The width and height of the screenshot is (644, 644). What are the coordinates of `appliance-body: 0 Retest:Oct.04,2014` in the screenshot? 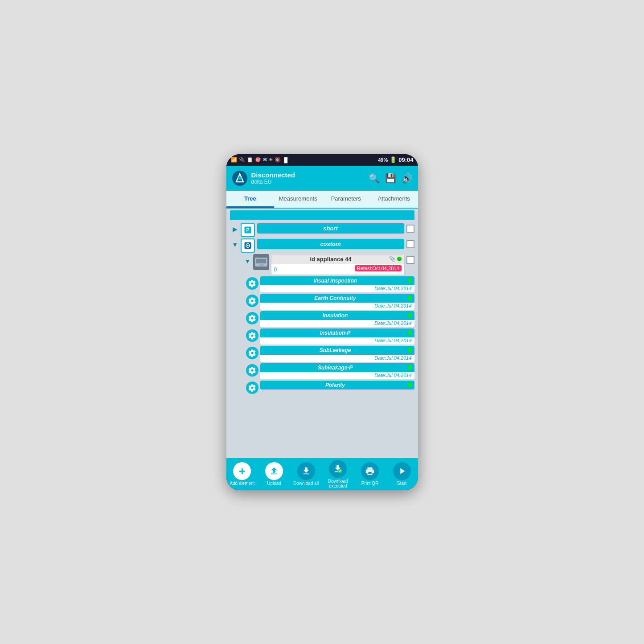 It's located at (338, 269).